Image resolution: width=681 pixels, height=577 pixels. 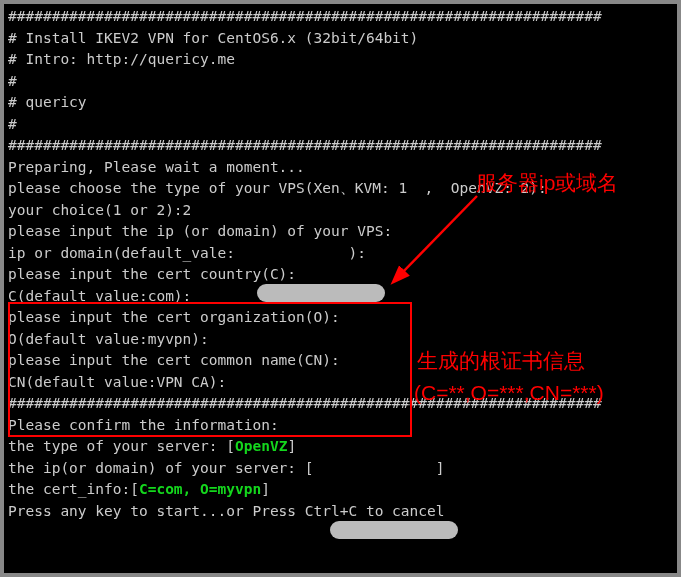 I want to click on value-openvz: OpenVZ, so click(x=261, y=446).